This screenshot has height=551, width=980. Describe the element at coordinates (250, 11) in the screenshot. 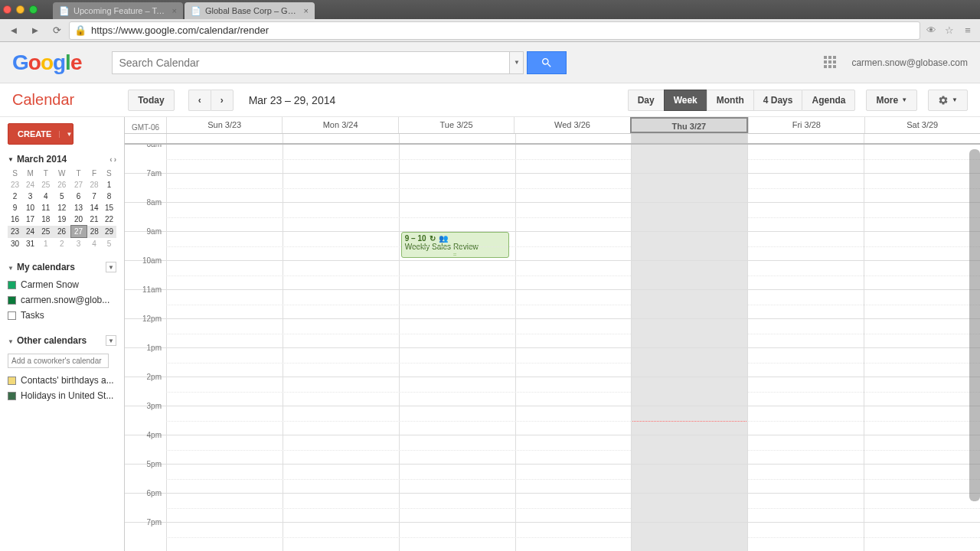

I see `browser-tab: 📄Global Base Corp – GSuite×` at that location.